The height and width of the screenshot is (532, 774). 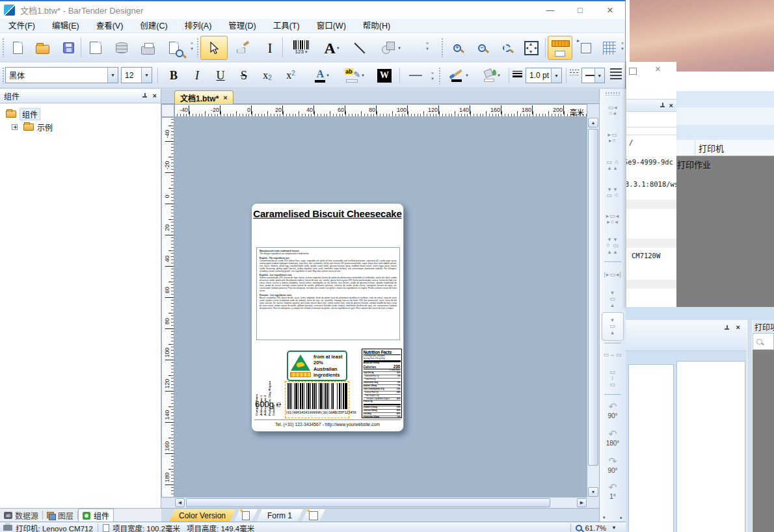 I want to click on font-color-button: A ▾, so click(x=322, y=75).